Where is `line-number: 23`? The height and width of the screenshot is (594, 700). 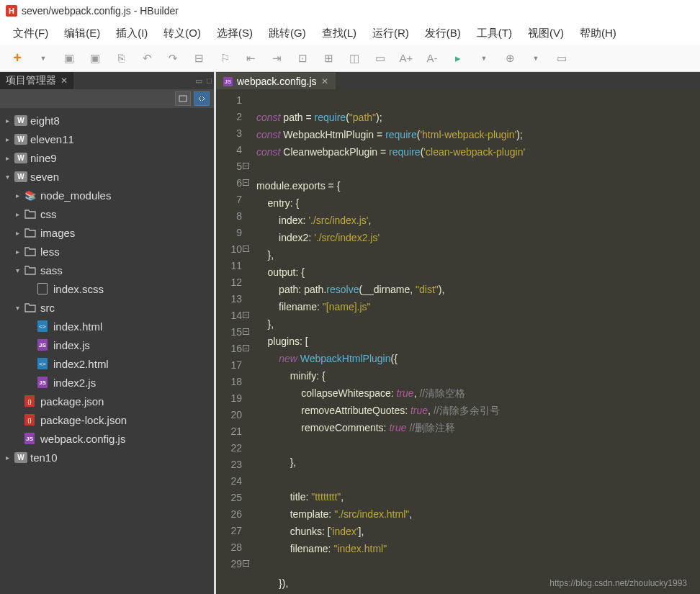 line-number: 23 is located at coordinates (229, 465).